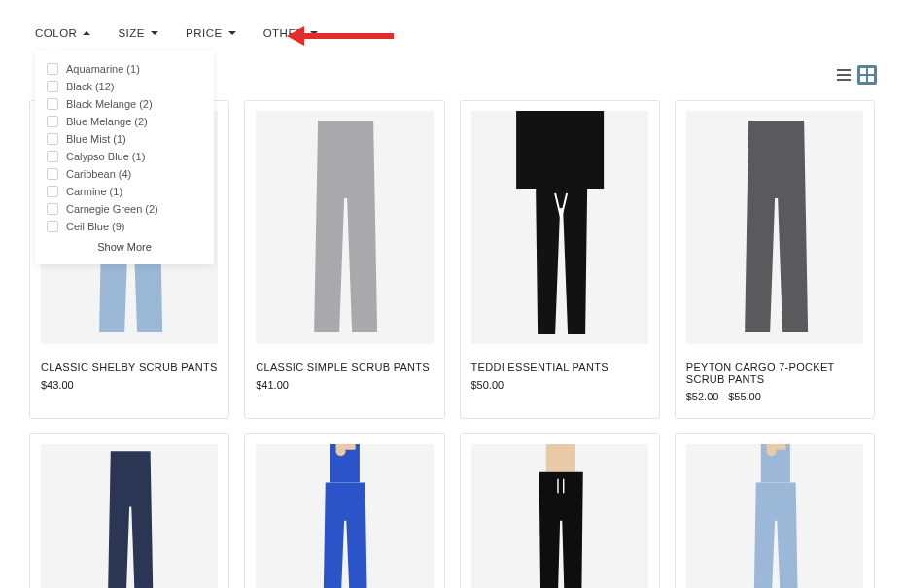  I want to click on color-option: Blue Melange (2), so click(124, 121).